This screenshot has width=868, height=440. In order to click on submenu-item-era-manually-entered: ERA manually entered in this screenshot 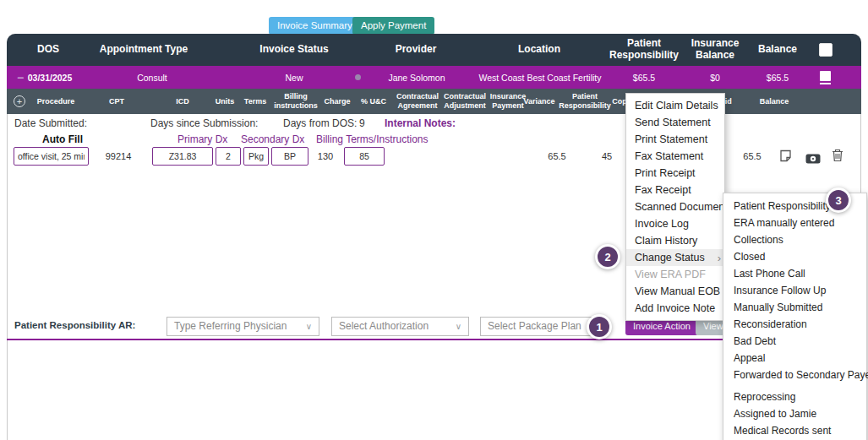, I will do `click(794, 223)`.